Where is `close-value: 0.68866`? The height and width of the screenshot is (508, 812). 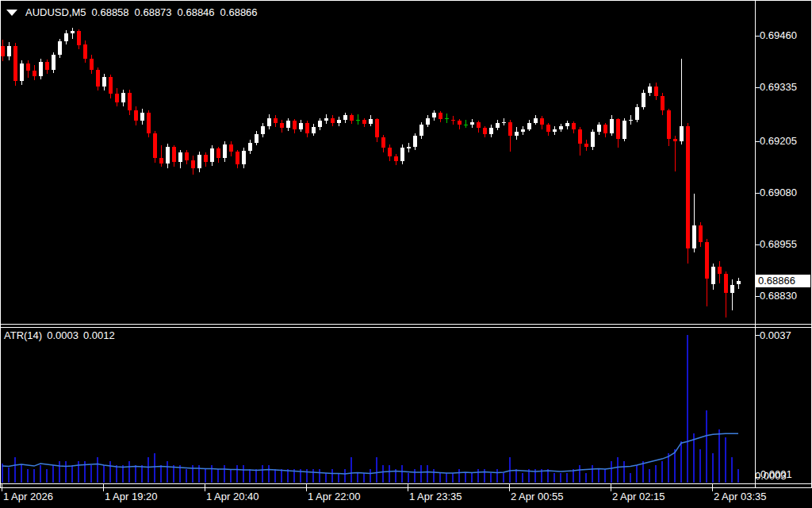
close-value: 0.68866 is located at coordinates (239, 13).